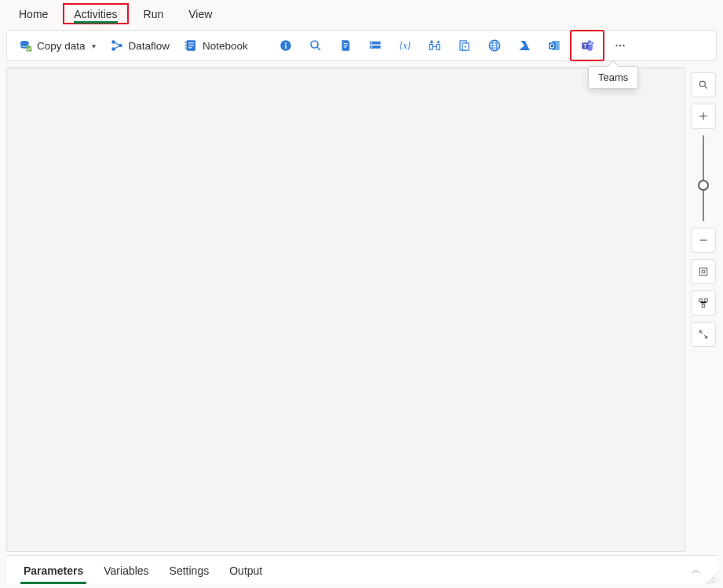 This screenshot has height=588, width=723. Describe the element at coordinates (117, 46) in the screenshot. I see `dataflow-icon` at that location.